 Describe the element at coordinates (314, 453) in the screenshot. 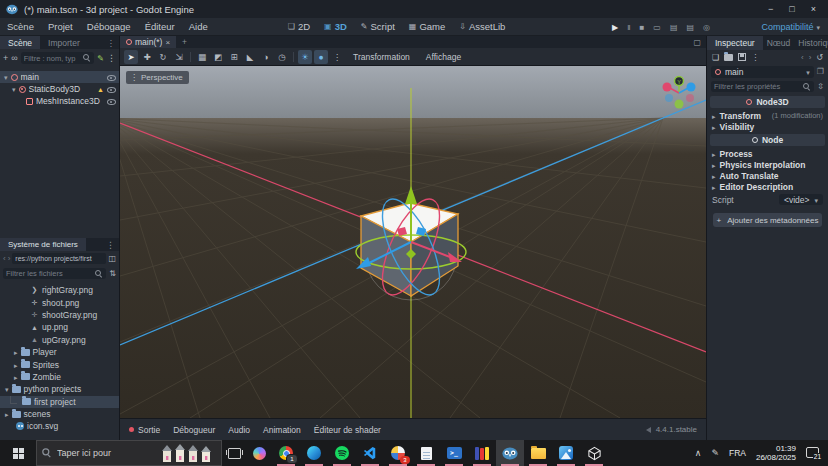

I see `edge-button` at that location.